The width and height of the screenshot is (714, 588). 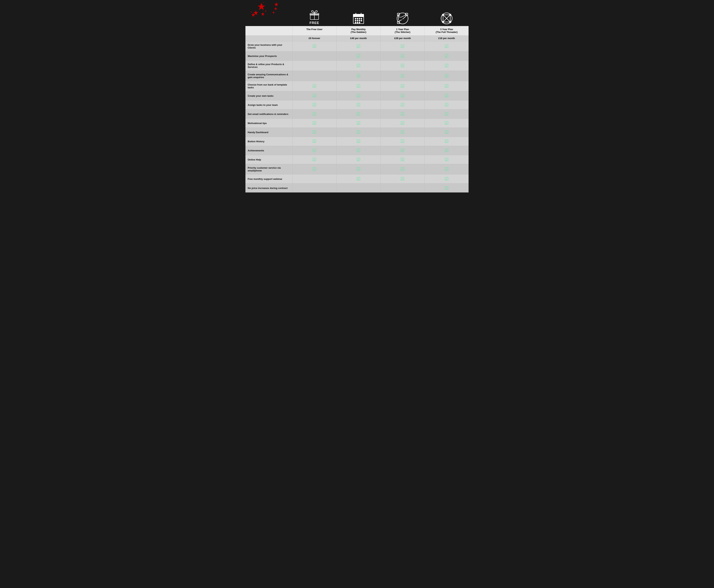 What do you see at coordinates (269, 46) in the screenshot?
I see `feature-label-text: Grow your business with your Clients` at bounding box center [269, 46].